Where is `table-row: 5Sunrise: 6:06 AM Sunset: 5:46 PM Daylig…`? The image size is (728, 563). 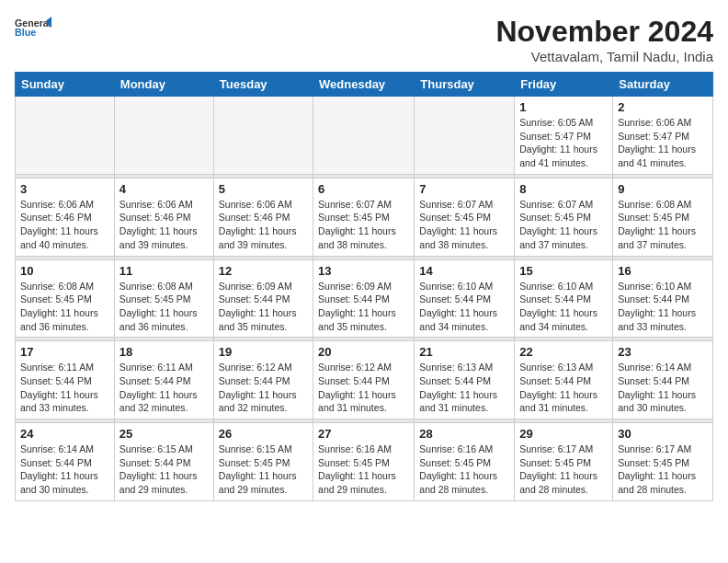
table-row: 5Sunrise: 6:06 AM Sunset: 5:46 PM Daylig… is located at coordinates (263, 217).